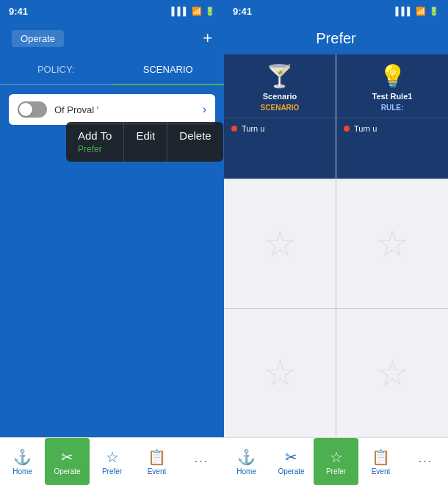 The image size is (448, 485). Describe the element at coordinates (280, 373) in the screenshot. I see `grid-cell-empty3: ☆` at that location.